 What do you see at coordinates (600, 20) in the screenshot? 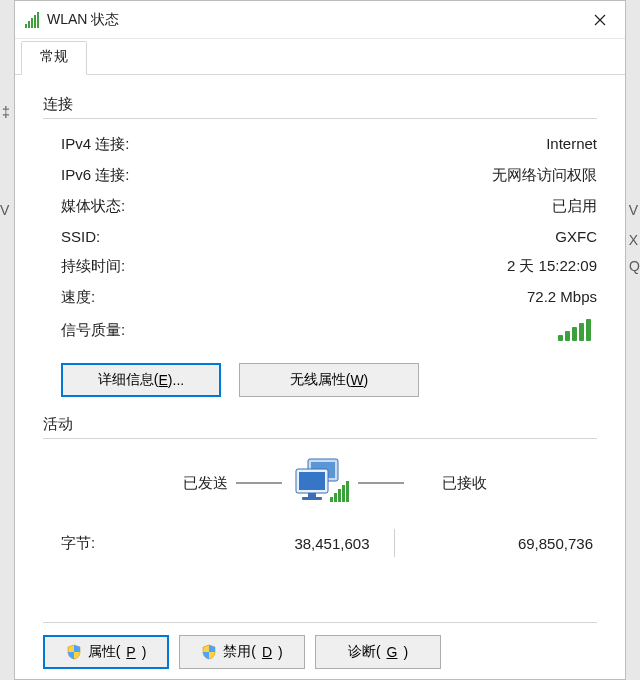
I see `close-icon` at bounding box center [600, 20].